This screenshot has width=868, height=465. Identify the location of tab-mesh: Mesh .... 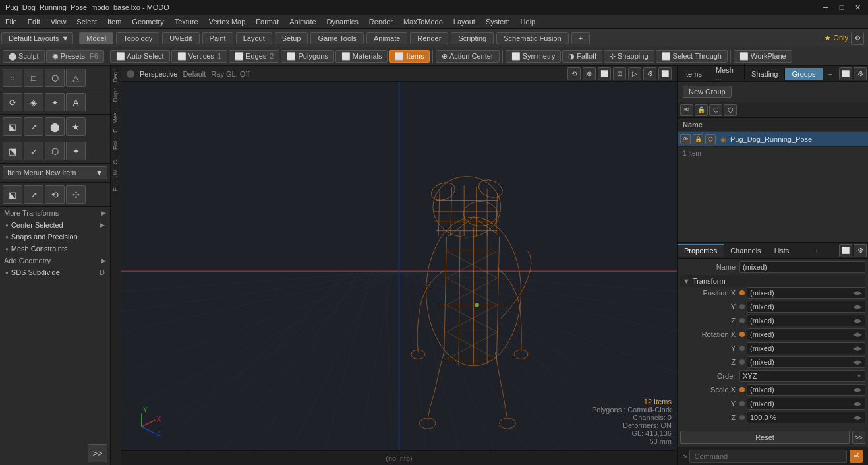
(727, 74).